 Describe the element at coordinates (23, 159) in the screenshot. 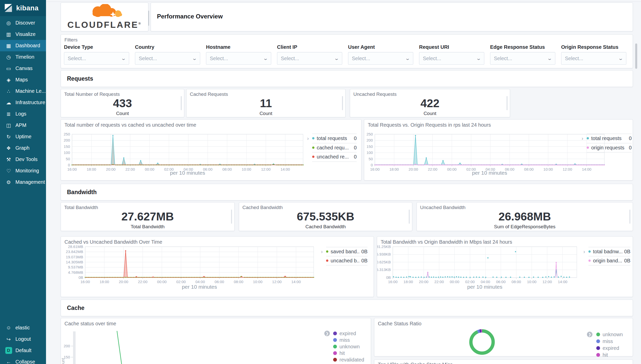

I see `sidebar-item-dev-tools: ⚒Dev Tools` at that location.